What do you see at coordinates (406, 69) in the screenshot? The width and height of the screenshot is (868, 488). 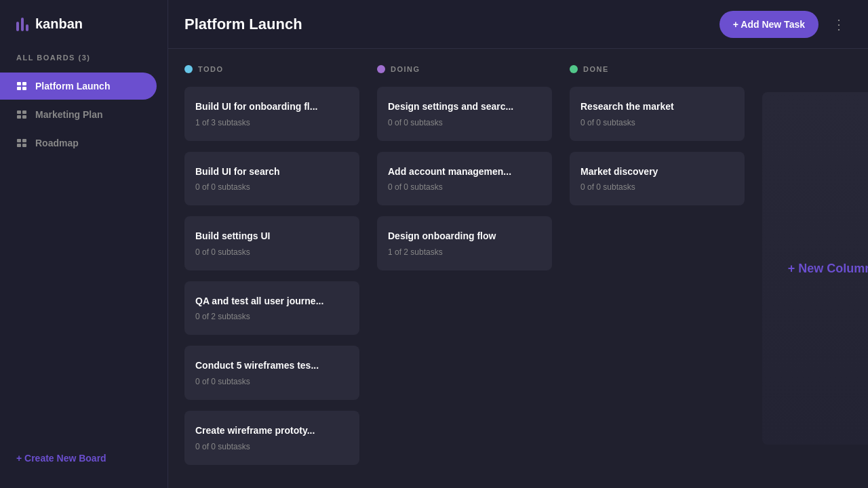 I see `column-title-doing: Doing` at bounding box center [406, 69].